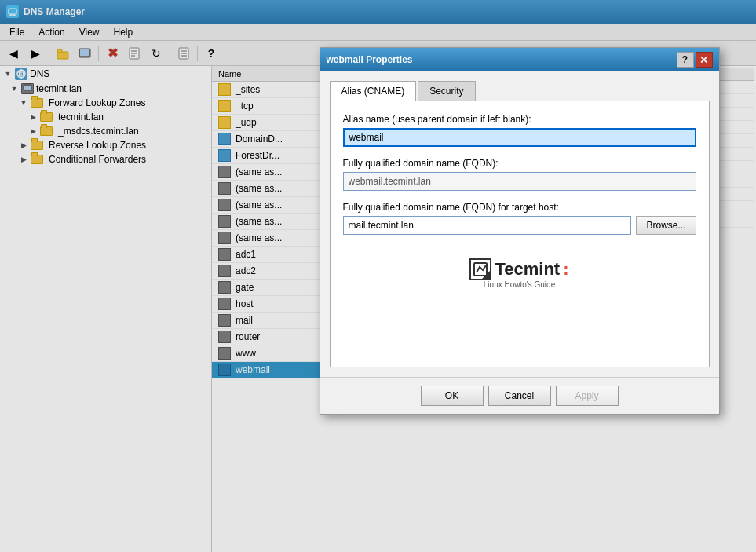  I want to click on tab-security: Security, so click(446, 91).